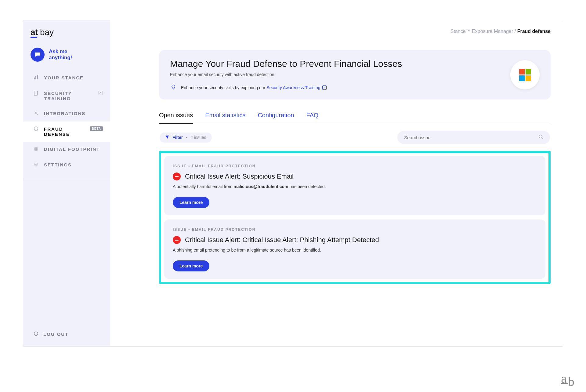  What do you see at coordinates (239, 176) in the screenshot?
I see `issue-title: Critical Issue Alert: Suspicious Email` at bounding box center [239, 176].